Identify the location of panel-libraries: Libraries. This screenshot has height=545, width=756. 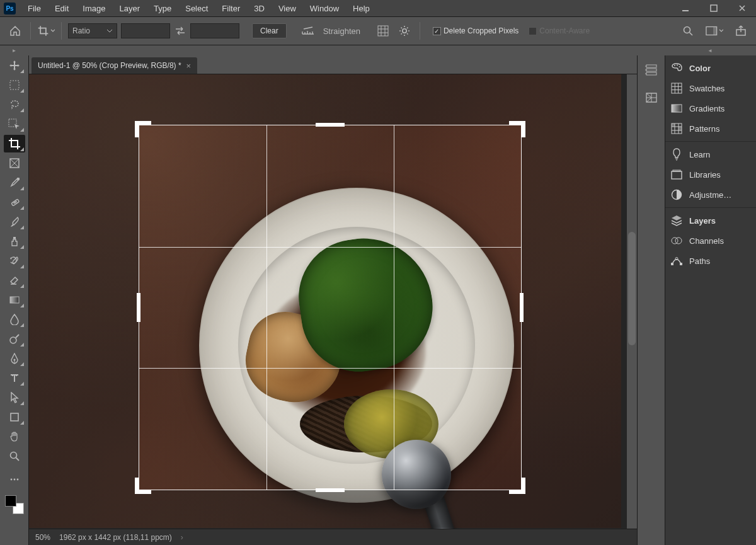
(711, 175).